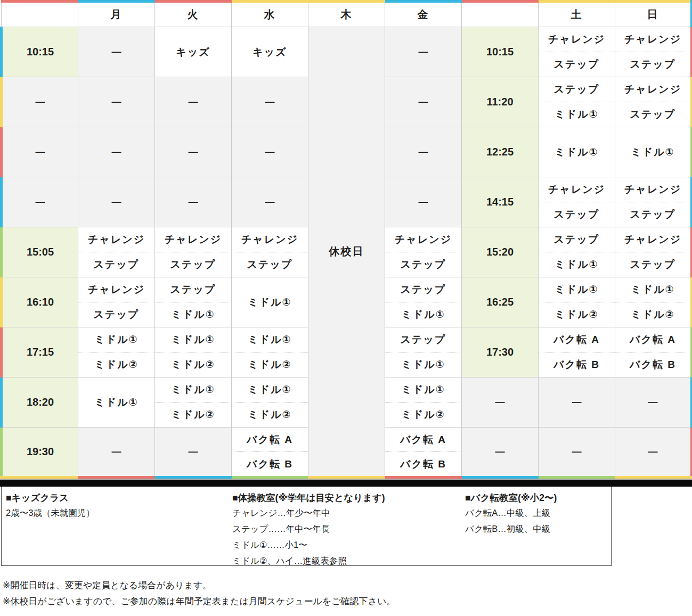 The width and height of the screenshot is (692, 616). What do you see at coordinates (500, 252) in the screenshot?
I see `time-cell: 15:20` at bounding box center [500, 252].